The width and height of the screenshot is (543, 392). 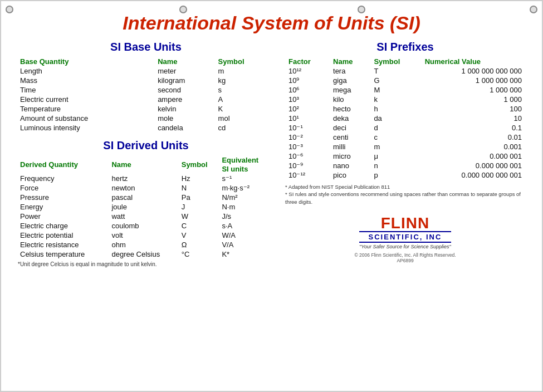 What do you see at coordinates (247, 254) in the screenshot?
I see `table-cell: K*` at bounding box center [247, 254].